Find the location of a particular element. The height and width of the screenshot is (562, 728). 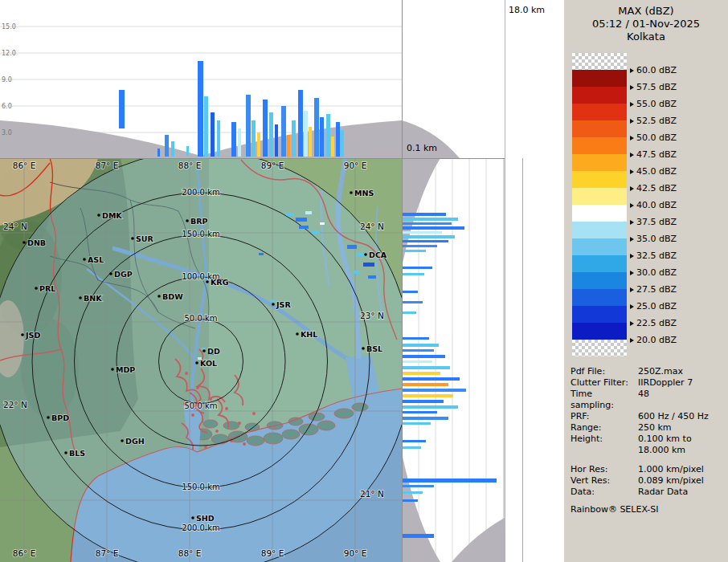

metadata-field-label: Range: is located at coordinates (604, 428).